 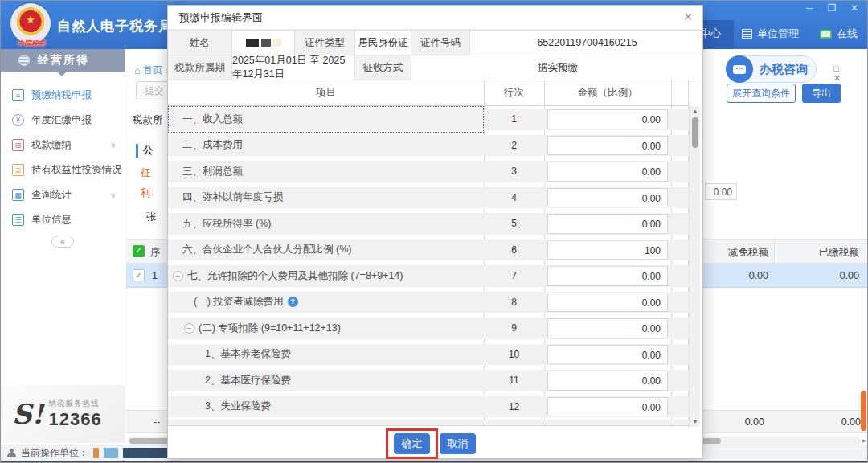 I want to click on reduction-column-header: 减免税额, so click(x=736, y=252).